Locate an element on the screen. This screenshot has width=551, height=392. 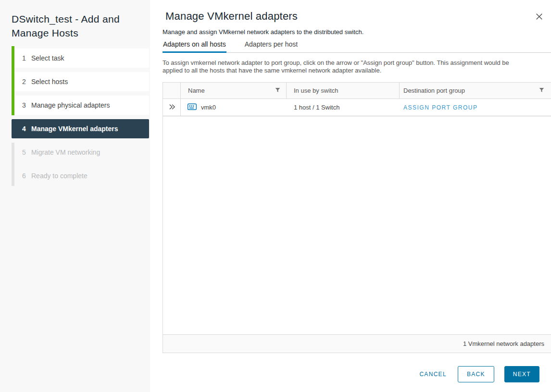
step-number: 2 is located at coordinates (27, 82).